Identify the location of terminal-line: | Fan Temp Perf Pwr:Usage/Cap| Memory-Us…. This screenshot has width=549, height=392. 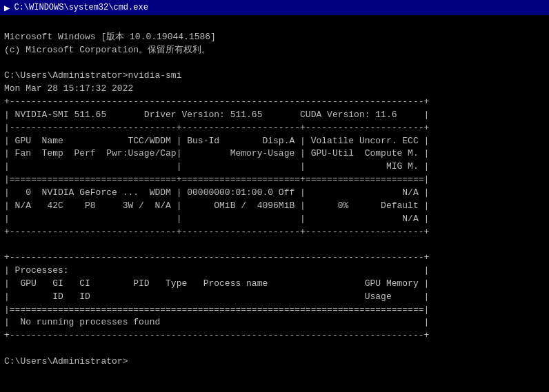
(274, 154).